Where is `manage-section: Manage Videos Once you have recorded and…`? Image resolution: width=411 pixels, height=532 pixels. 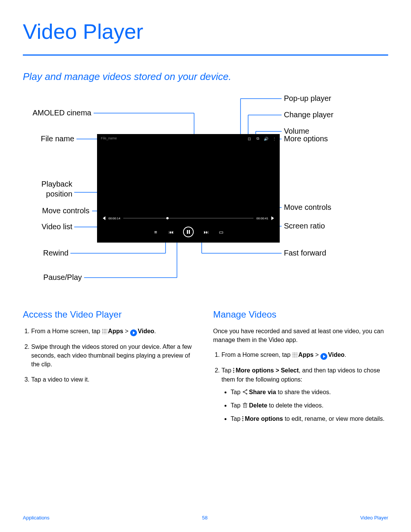 manage-section: Manage Videos Once you have recorded and… is located at coordinates (301, 369).